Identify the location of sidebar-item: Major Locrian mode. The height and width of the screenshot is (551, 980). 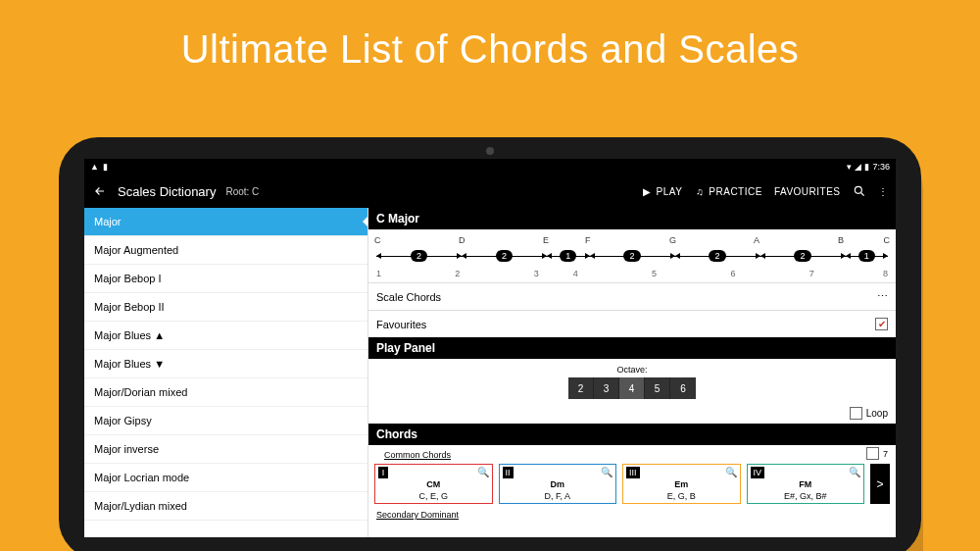
(225, 478).